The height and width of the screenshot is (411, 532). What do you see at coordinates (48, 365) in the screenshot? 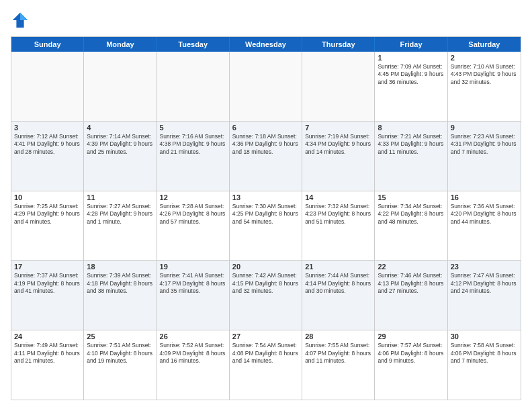
I see `day-cell-24: 24Sunrise: 7:49 AM Sunset: 4:11 PM Dayli…` at bounding box center [48, 365].